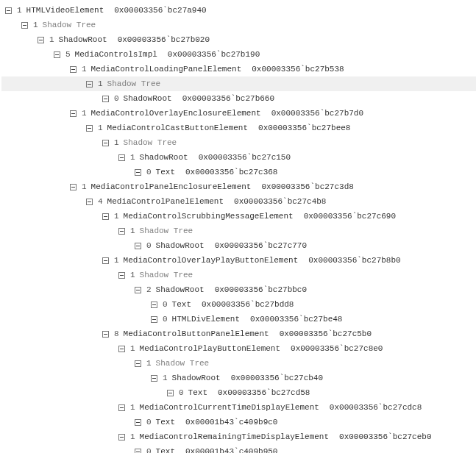 The image size is (476, 453). I want to click on node-name: ShadowRoot, so click(196, 378).